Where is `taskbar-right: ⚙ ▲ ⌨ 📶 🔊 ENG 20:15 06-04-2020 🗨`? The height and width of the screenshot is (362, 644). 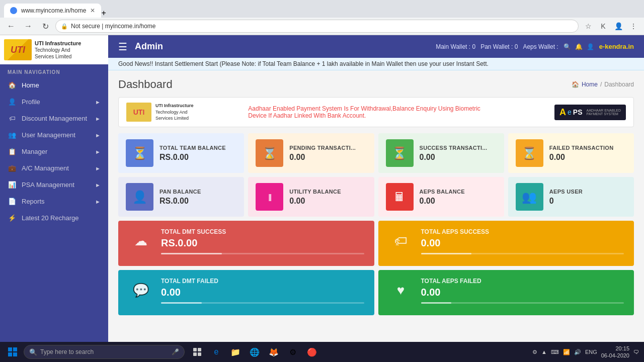 taskbar-right: ⚙ ▲ ⌨ 📶 🔊 ENG 20:15 06-04-2020 🗨 is located at coordinates (587, 352).